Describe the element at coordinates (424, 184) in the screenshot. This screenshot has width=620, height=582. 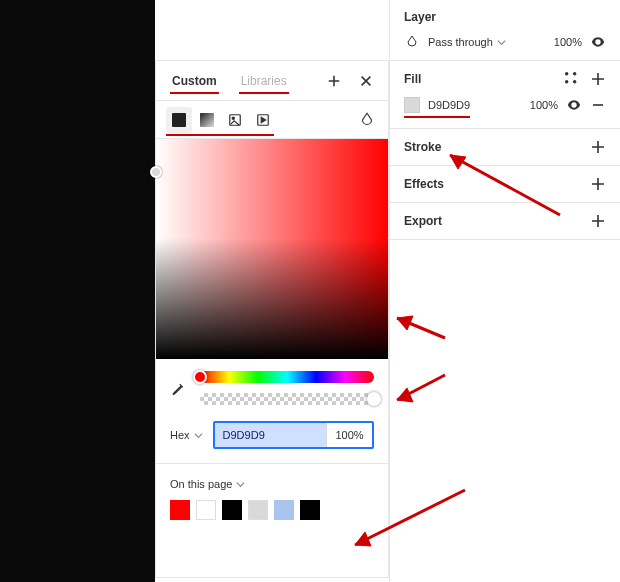
I see `effects-title: Effects` at that location.